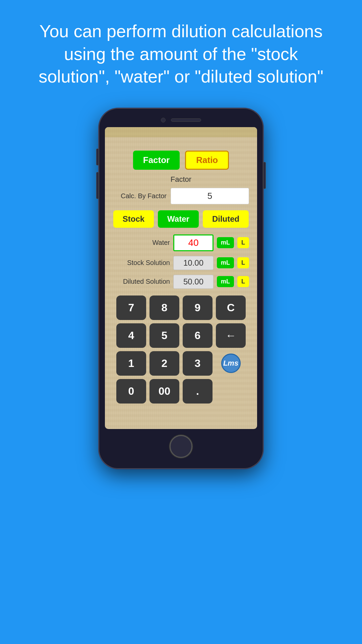 The width and height of the screenshot is (362, 644). I want to click on numpad-4: 4, so click(131, 335).